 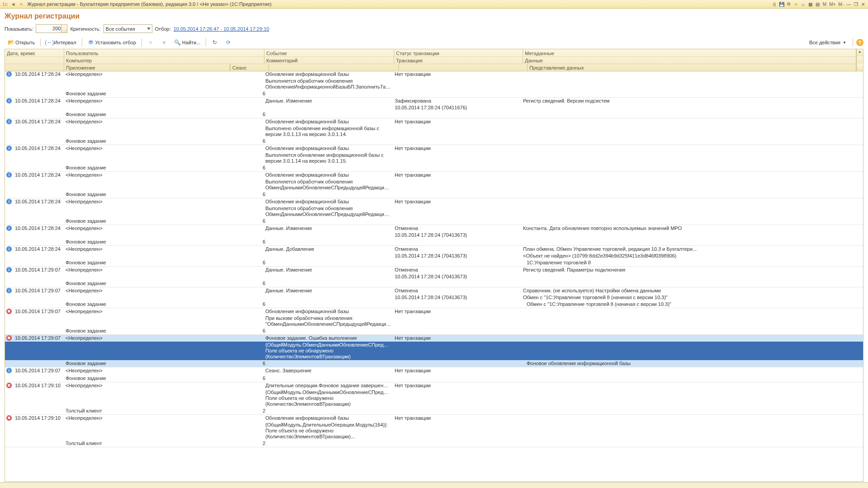 I want to click on set-filter-label: Установить отбор, so click(x=116, y=42).